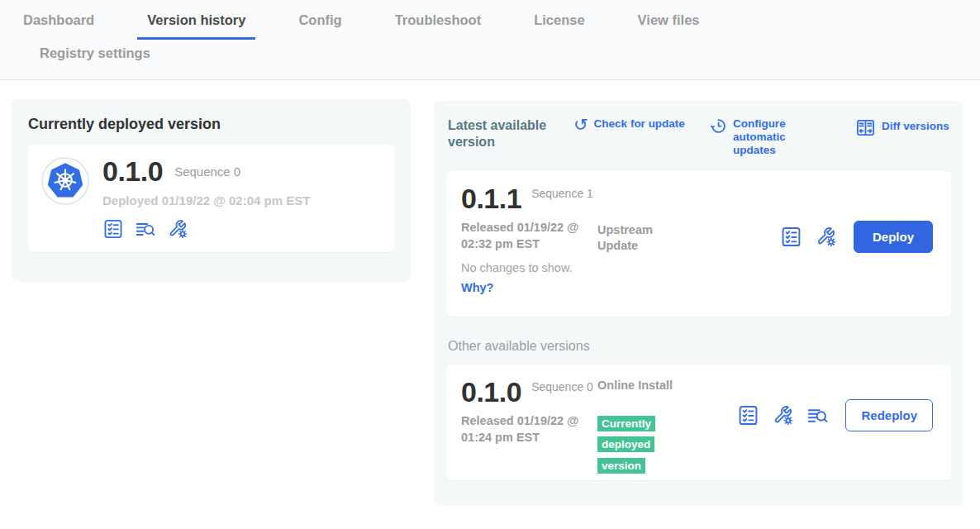 The width and height of the screenshot is (980, 529). What do you see at coordinates (491, 199) in the screenshot?
I see `latest-version-number: 0.1.1` at bounding box center [491, 199].